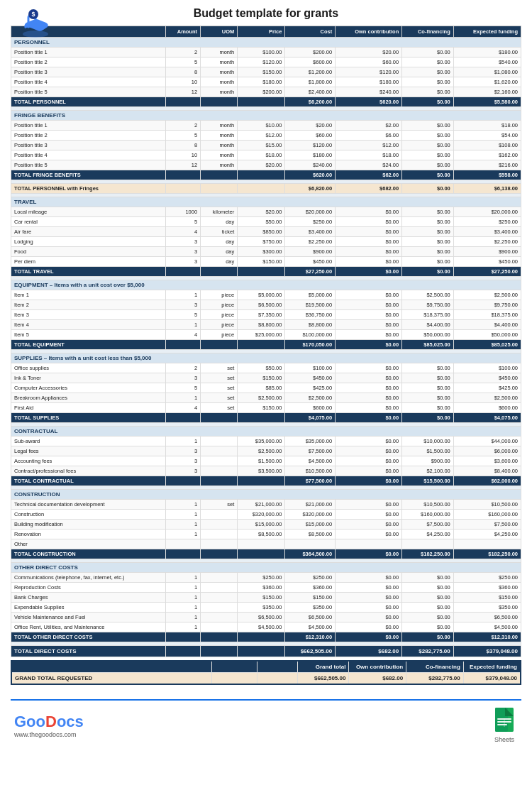 This screenshot has height=812, width=532. I want to click on sheets-badge: Sheets, so click(504, 725).